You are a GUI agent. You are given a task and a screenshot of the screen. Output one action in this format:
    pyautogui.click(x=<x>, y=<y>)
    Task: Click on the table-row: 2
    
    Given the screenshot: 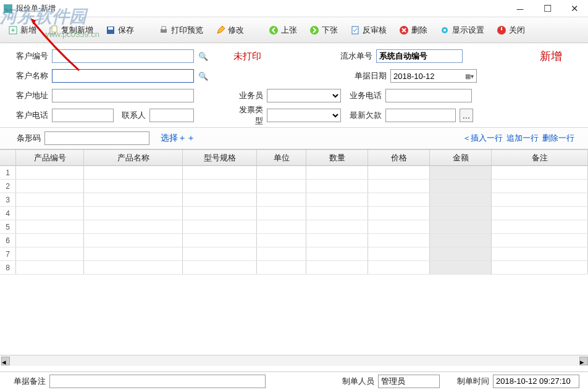 What is the action you would take?
    pyautogui.click(x=294, y=186)
    